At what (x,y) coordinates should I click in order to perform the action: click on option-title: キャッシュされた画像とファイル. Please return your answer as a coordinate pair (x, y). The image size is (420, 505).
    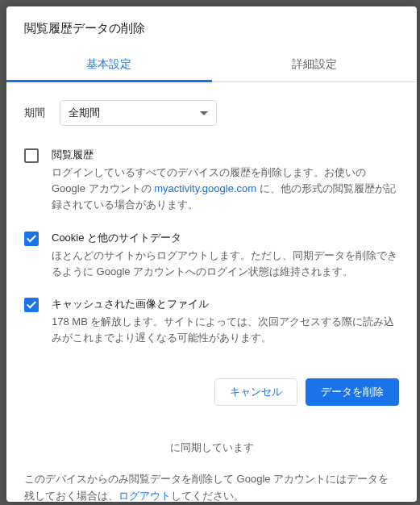
    Looking at the image, I should click on (226, 304).